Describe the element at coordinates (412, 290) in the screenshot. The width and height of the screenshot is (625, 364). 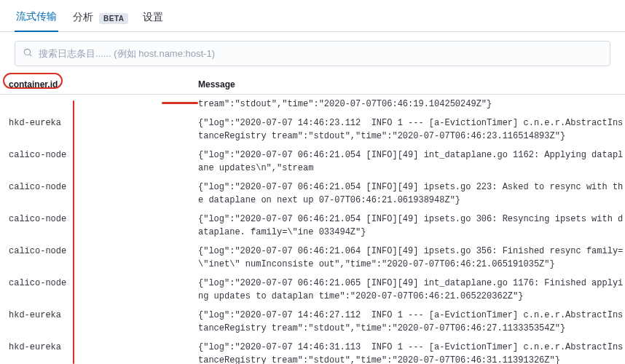
I see `cell-message: {"log":"2020-07-07 06:46:21.065 [INFO][4…` at that location.